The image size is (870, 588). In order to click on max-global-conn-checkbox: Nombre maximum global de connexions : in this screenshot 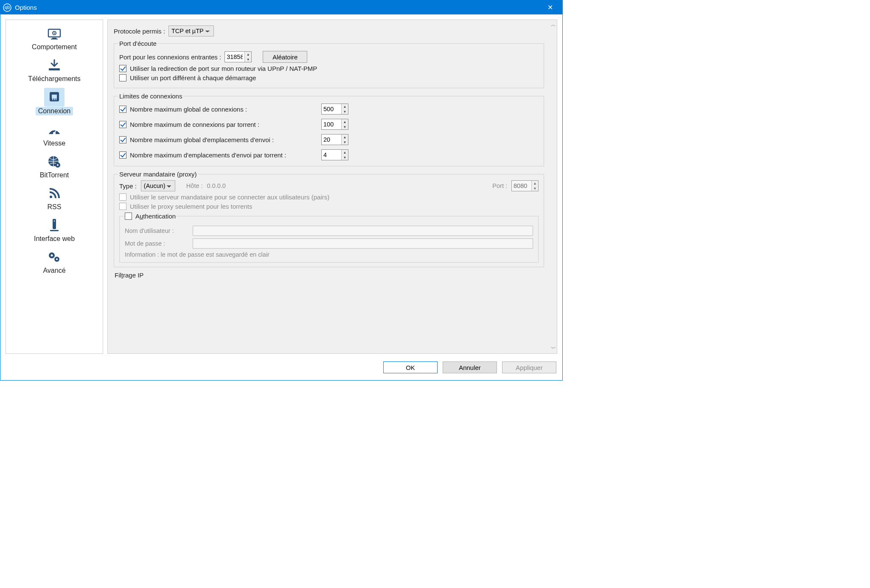, I will do `click(183, 109)`.